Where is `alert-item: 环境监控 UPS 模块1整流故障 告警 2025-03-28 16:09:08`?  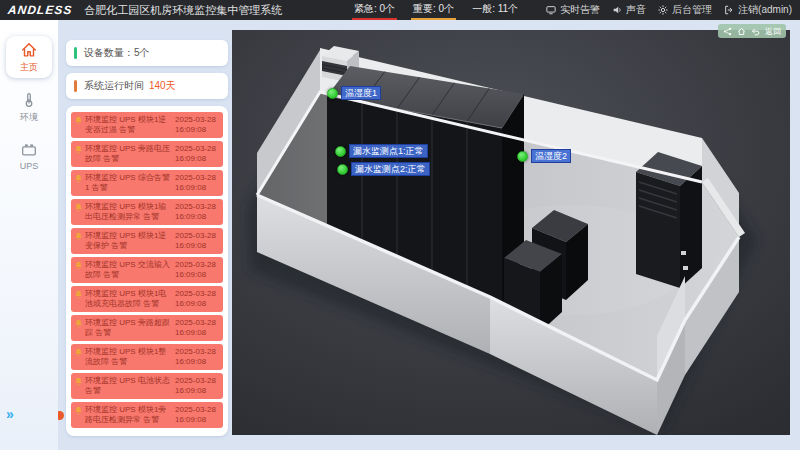 alert-item: 环境监控 UPS 模块1整流故障 告警 2025-03-28 16:09:08 is located at coordinates (147, 357).